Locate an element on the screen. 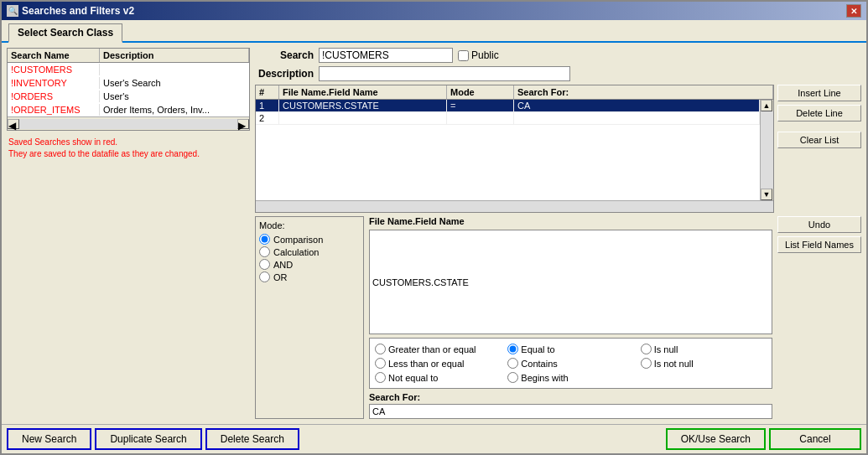 The height and width of the screenshot is (455, 868). search-list: !CUSTOMERS !INVENTORY User's Search !ORD… is located at coordinates (128, 90).